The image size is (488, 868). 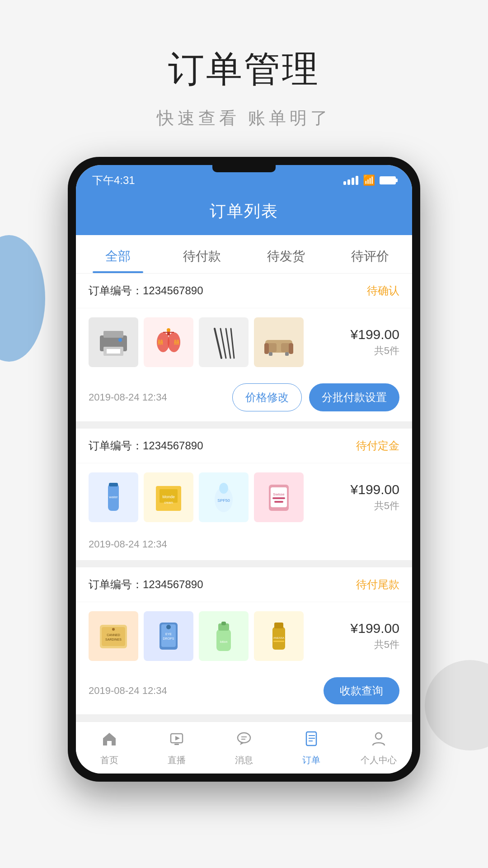 What do you see at coordinates (286, 254) in the screenshot?
I see `tab-pending-delivery: 待发货` at bounding box center [286, 254].